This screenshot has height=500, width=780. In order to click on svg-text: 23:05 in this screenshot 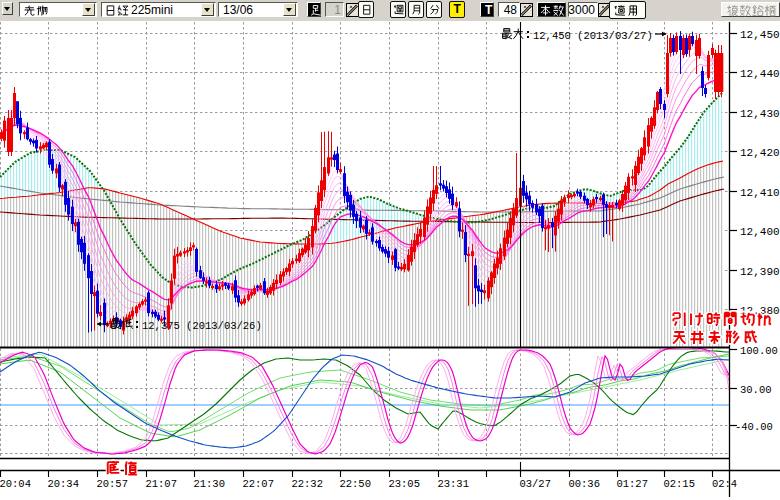, I will do `click(404, 484)`.